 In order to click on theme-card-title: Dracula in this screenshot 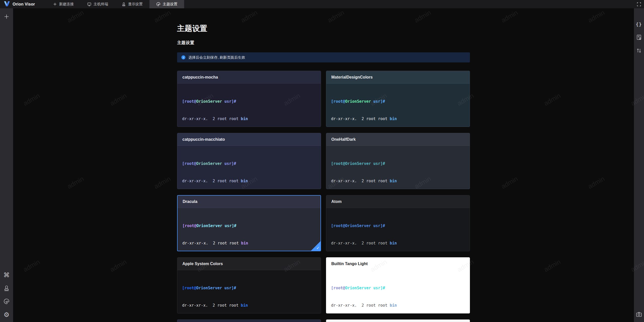, I will do `click(190, 202)`.